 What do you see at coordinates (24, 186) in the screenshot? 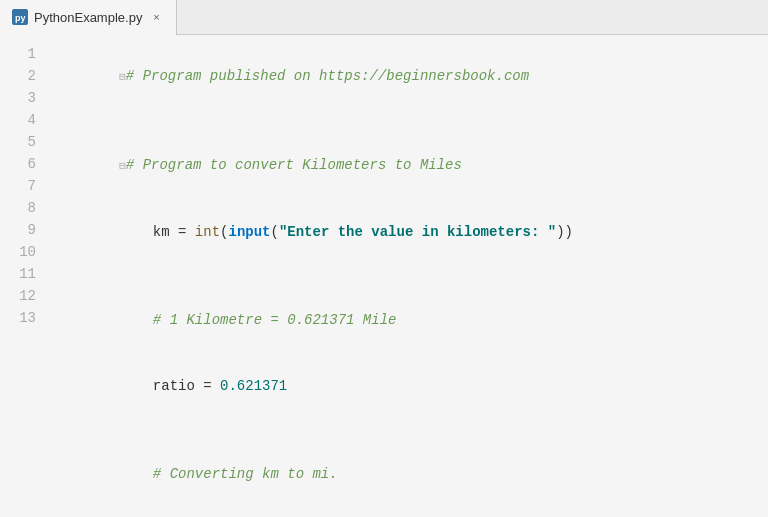
I see `line-number: 7` at bounding box center [24, 186].